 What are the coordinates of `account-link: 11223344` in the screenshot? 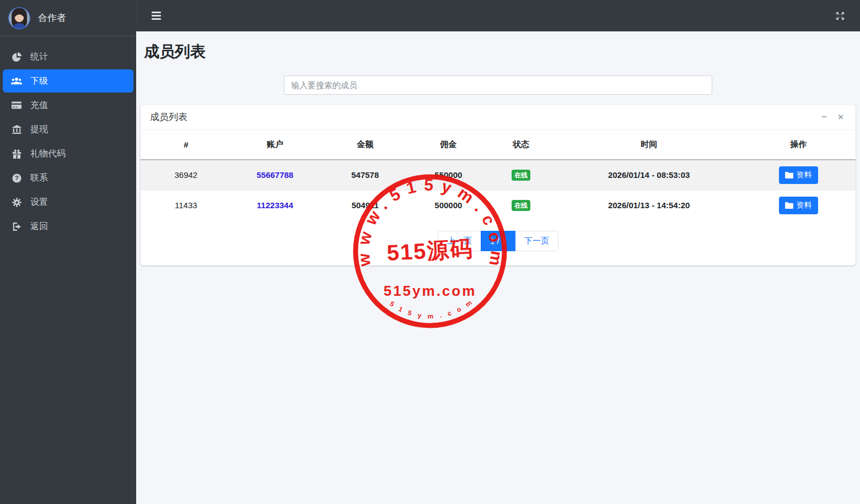 It's located at (275, 205).